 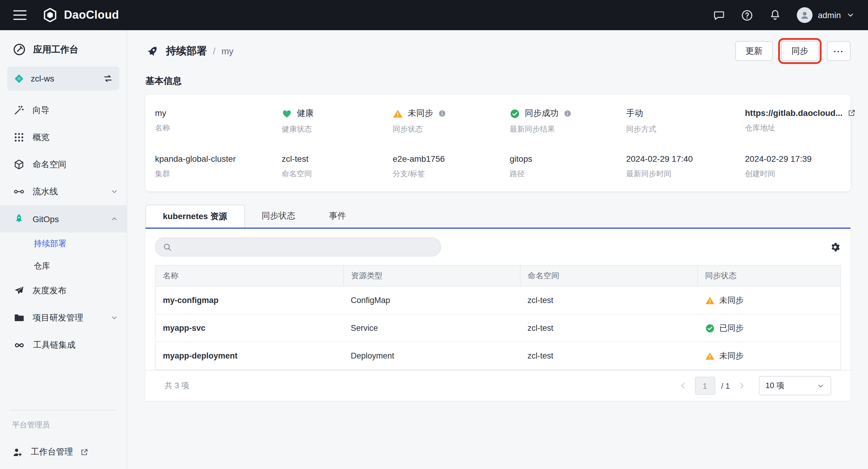 What do you see at coordinates (498, 81) in the screenshot?
I see `basic-info-title: 基本信息` at bounding box center [498, 81].